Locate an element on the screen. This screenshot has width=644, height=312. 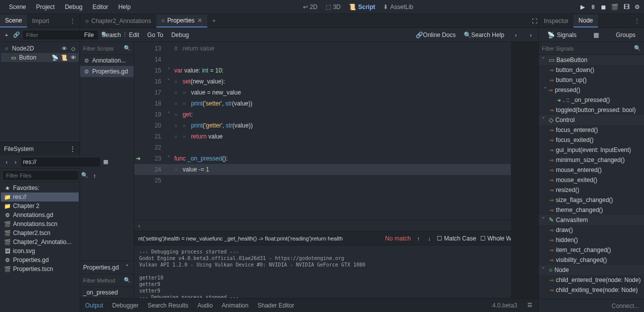
fs-item: 🎬Chapter2_Annotatio... is located at coordinates (40, 242).